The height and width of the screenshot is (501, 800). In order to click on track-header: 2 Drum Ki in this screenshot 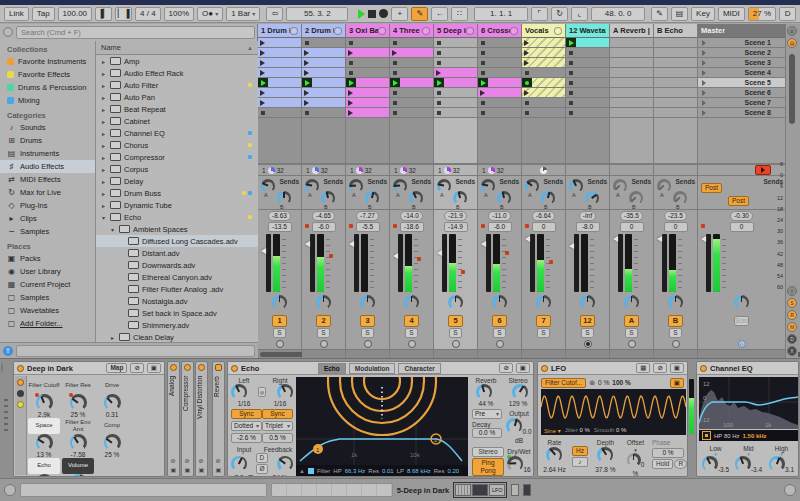, I will do `click(324, 31)`.